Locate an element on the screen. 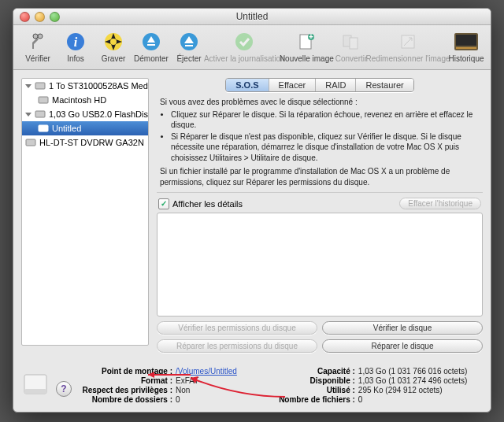  journal-button: Activer la journalisation is located at coordinates (244, 46).